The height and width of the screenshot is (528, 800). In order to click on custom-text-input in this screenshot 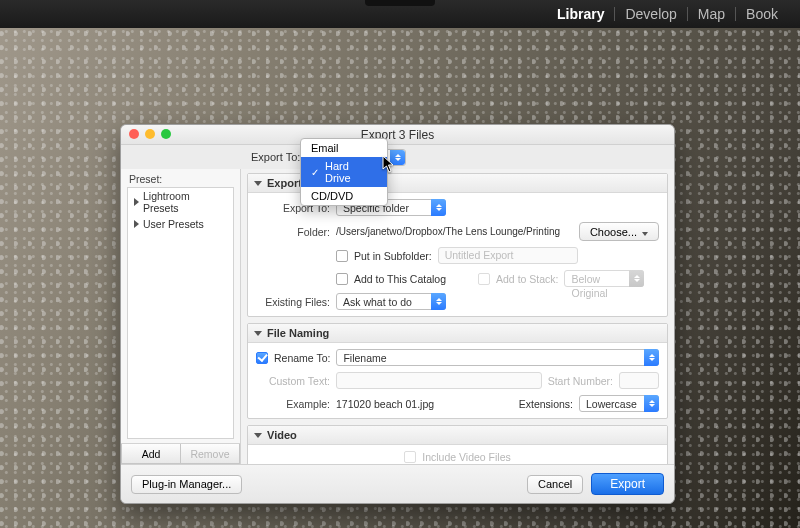, I will do `click(439, 380)`.